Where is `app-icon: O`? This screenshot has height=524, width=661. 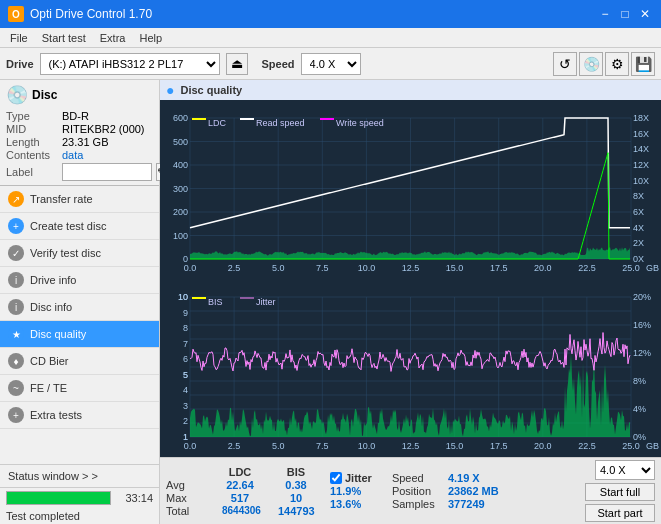 app-icon: O is located at coordinates (16, 14).